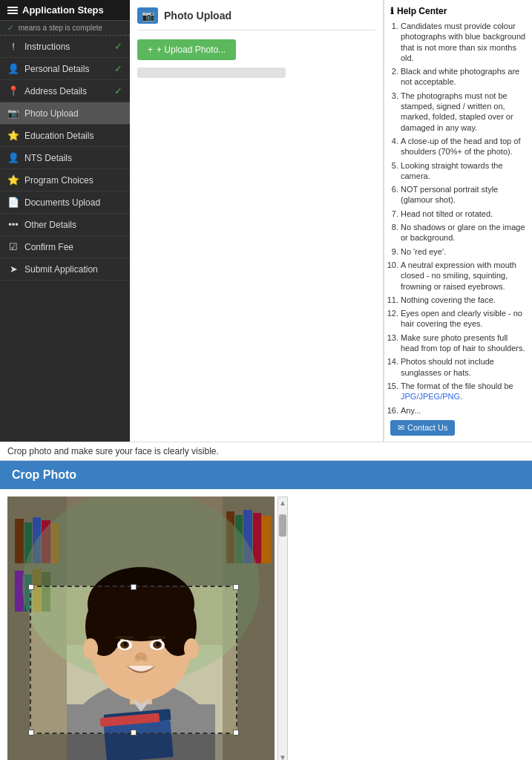  Describe the element at coordinates (463, 147) in the screenshot. I see `help-item-4: A close-up of the head and top of should…` at that location.